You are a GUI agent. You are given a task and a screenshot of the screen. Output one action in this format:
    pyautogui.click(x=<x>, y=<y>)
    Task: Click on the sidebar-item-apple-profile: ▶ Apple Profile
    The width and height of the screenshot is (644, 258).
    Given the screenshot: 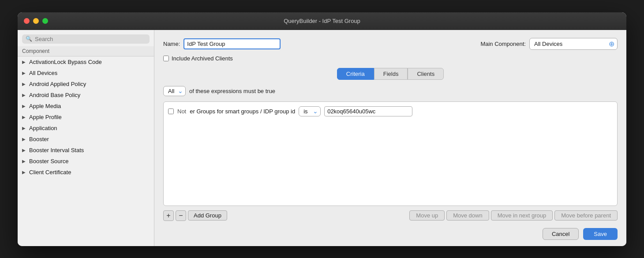 What is the action you would take?
    pyautogui.click(x=86, y=117)
    